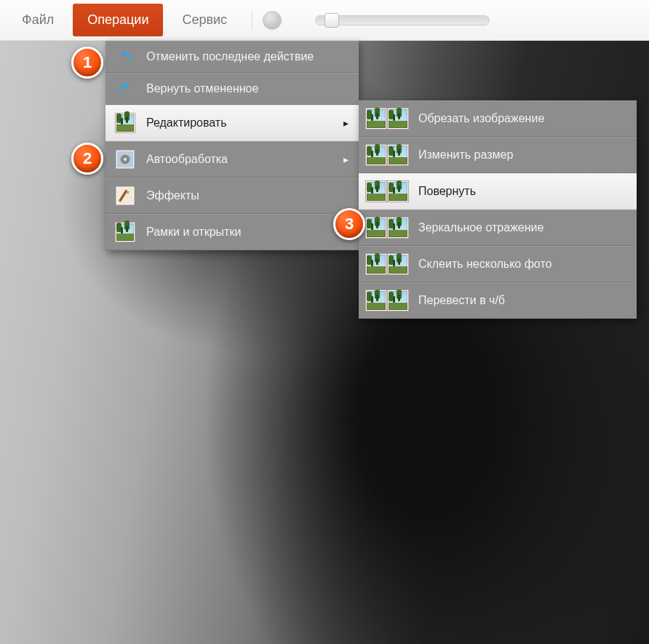 Image resolution: width=649 pixels, height=644 pixels. What do you see at coordinates (230, 57) in the screenshot?
I see `menu-undo-label: Отменить последнее действие` at bounding box center [230, 57].